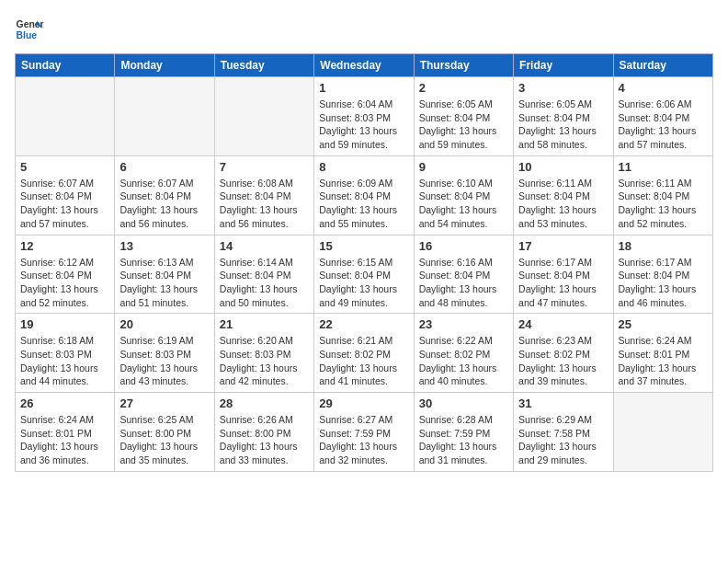 This screenshot has height=563, width=728. What do you see at coordinates (364, 66) in the screenshot?
I see `weekday-header-wednesday: Wednesday` at bounding box center [364, 66].